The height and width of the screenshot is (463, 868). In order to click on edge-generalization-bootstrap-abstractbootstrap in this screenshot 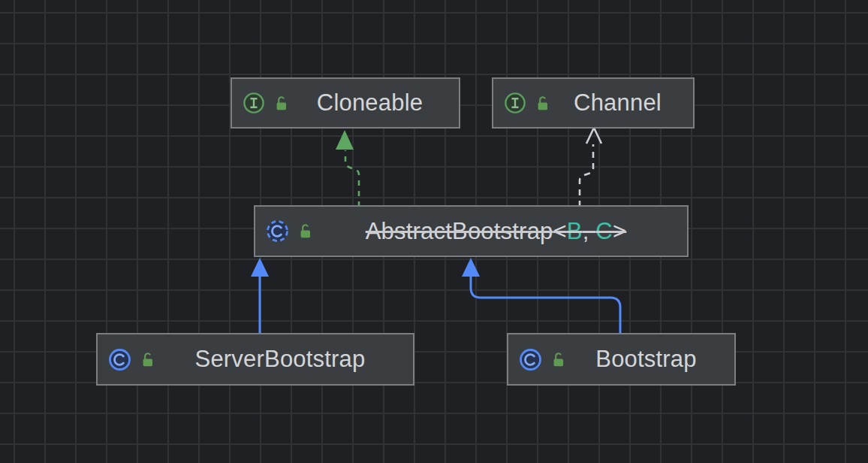, I will do `click(541, 295)`.